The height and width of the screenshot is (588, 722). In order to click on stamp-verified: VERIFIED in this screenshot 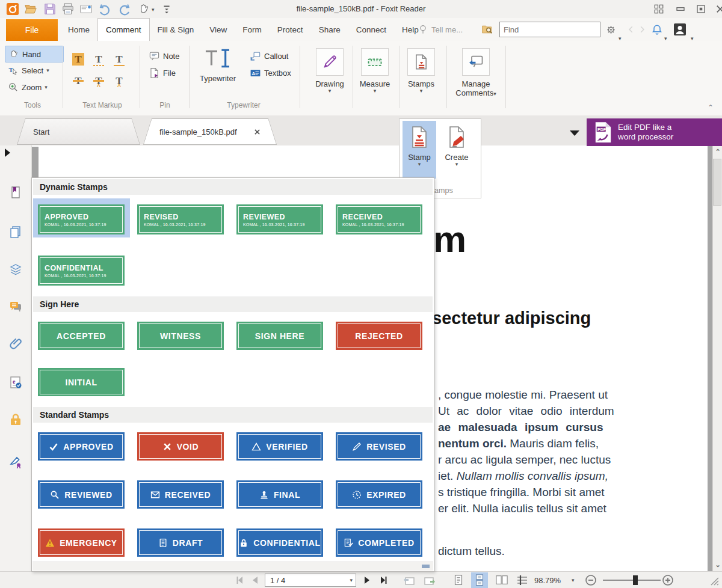, I will do `click(280, 446)`.